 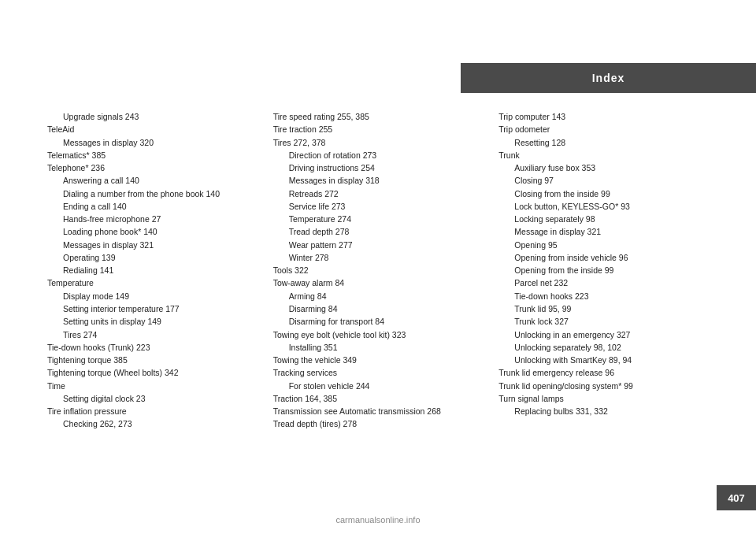 I want to click on list-item: Temperature 274, so click(x=383, y=219).